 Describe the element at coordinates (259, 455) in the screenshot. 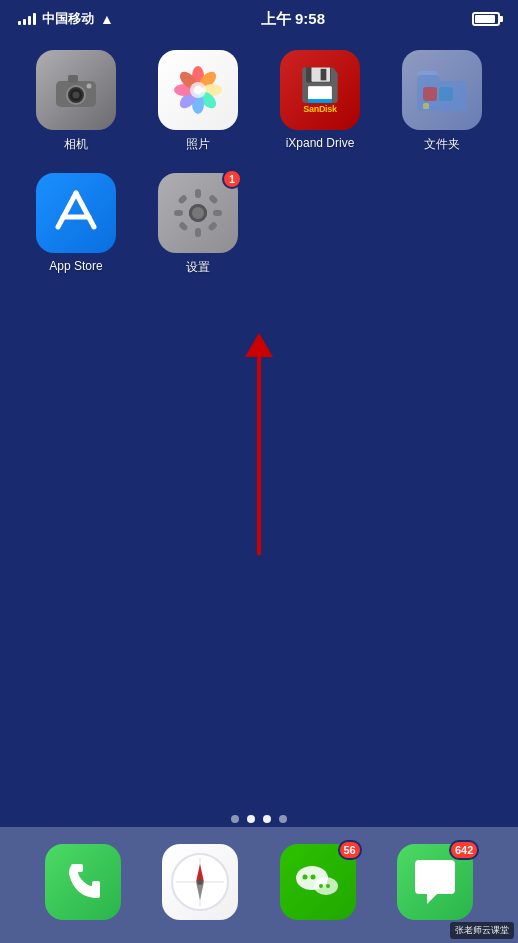

I see `arrow-up` at that location.